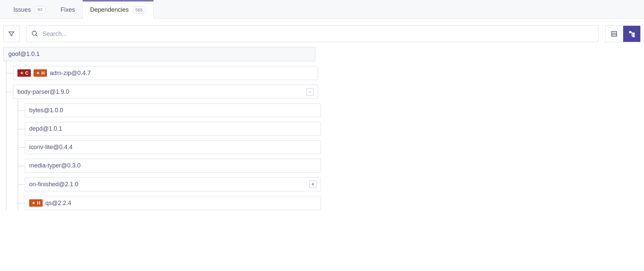  Describe the element at coordinates (173, 129) in the screenshot. I see `tree-row: depd@1.0.1` at that location.